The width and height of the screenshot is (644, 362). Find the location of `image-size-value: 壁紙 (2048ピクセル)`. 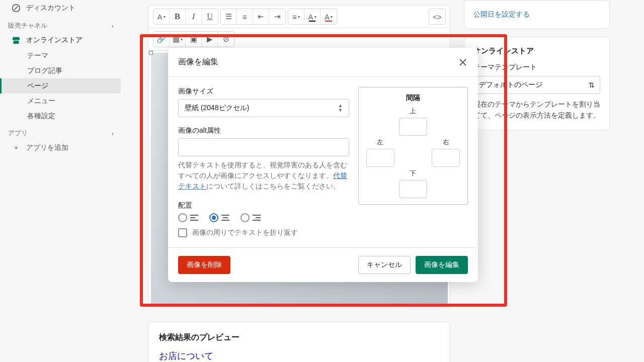

image-size-value: 壁紙 (2048ピクセル) is located at coordinates (217, 108).